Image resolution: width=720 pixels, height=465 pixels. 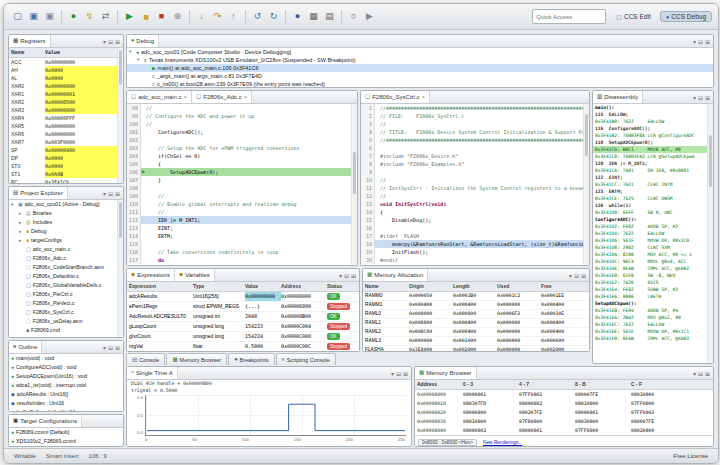 I want to click on register-row: DP 0x0000, so click(x=66, y=158).